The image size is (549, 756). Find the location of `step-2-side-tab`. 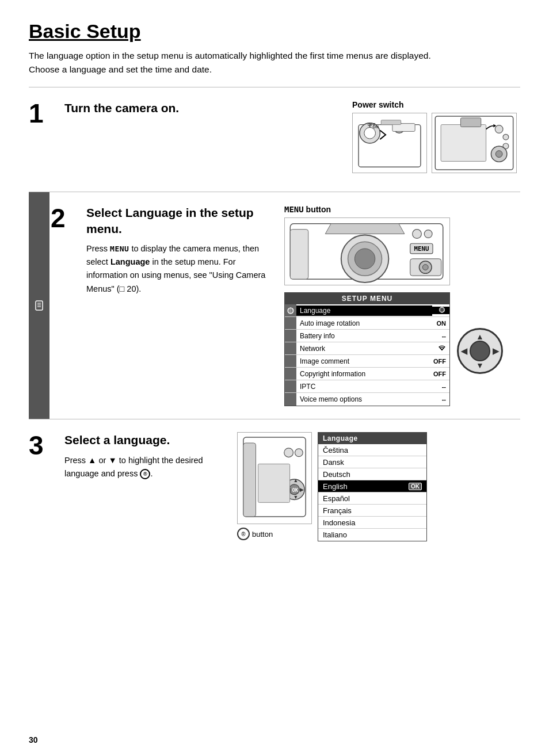

step-2-side-tab is located at coordinates (39, 306).